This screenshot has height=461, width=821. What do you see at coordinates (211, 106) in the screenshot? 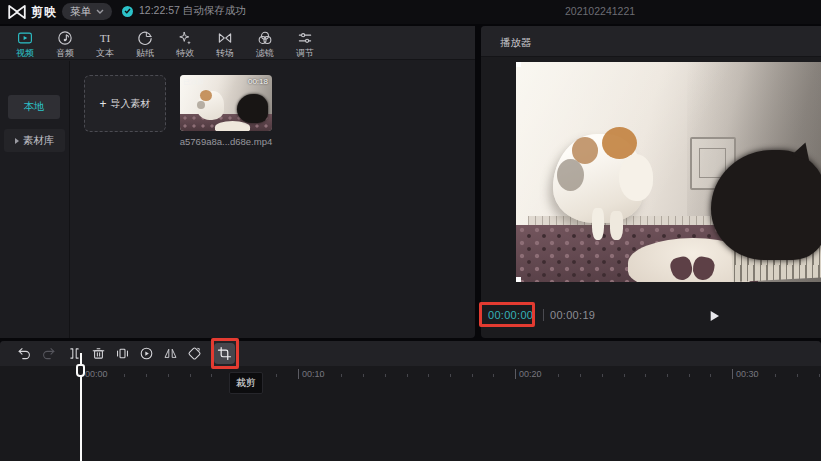
I see `clip-art-white-cat` at bounding box center [211, 106].